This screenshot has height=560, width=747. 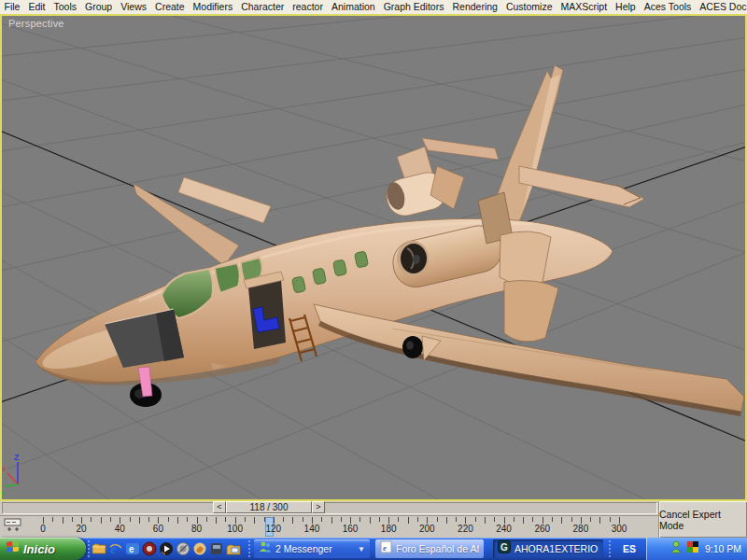 What do you see at coordinates (702, 519) in the screenshot?
I see `cancel-expert-mode-button: Cancel Expert Mode` at bounding box center [702, 519].